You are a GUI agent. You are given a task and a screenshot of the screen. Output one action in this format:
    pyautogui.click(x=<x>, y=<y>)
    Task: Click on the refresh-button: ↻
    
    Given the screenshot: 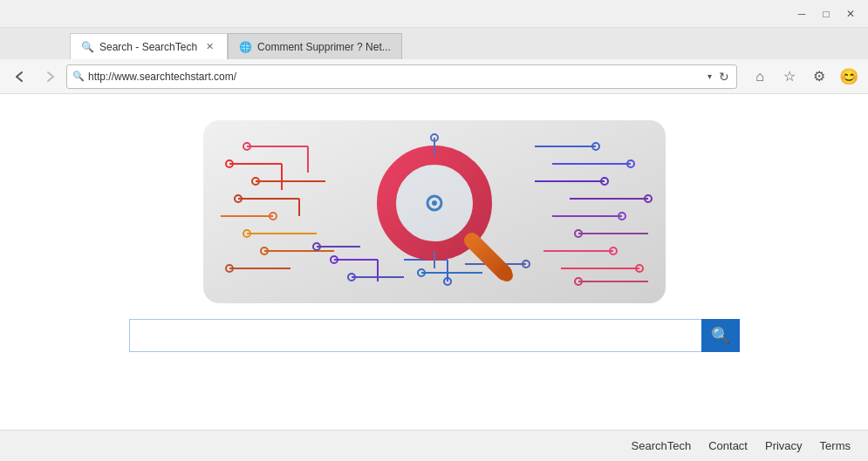 What is the action you would take?
    pyautogui.click(x=724, y=77)
    